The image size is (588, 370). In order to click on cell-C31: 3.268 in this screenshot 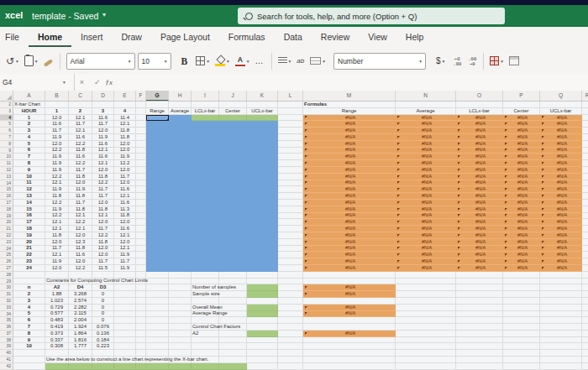, I will do `click(81, 294)`.